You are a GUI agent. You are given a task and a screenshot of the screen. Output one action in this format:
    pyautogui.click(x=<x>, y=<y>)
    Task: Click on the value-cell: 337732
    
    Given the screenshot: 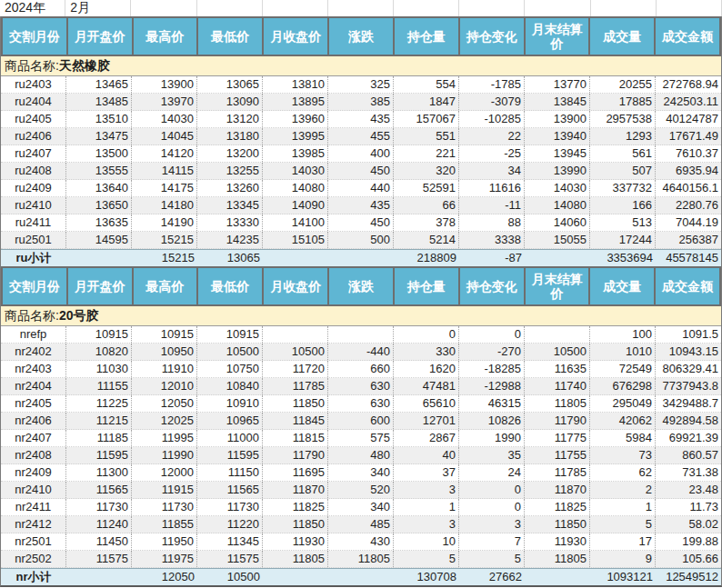 What is the action you would take?
    pyautogui.click(x=623, y=188)
    